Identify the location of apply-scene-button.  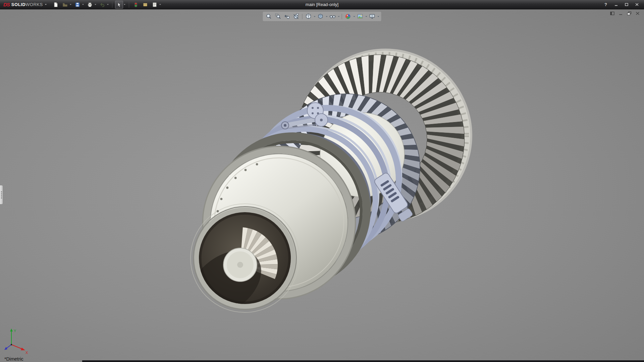
(360, 16).